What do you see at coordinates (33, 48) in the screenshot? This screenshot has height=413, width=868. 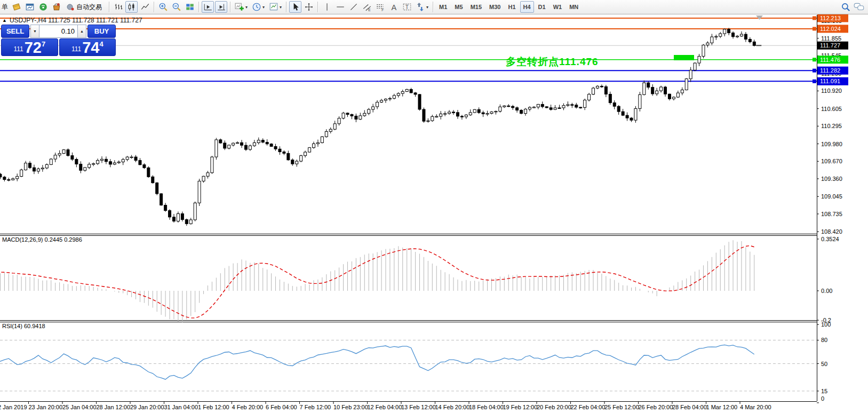 I see `sell-price-big: 72` at bounding box center [33, 48].